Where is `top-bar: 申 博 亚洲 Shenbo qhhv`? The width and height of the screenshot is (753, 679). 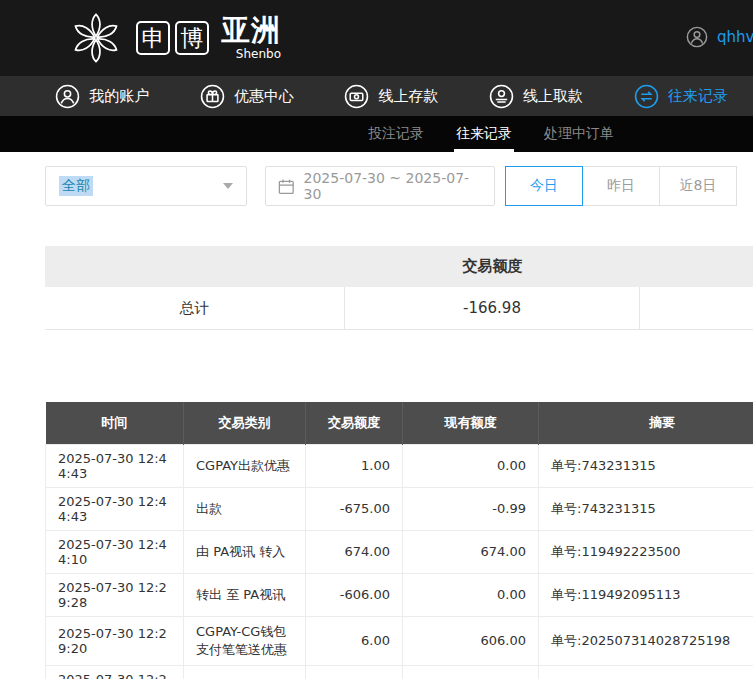
top-bar: 申 博 亚洲 Shenbo qhhv is located at coordinates (376, 38).